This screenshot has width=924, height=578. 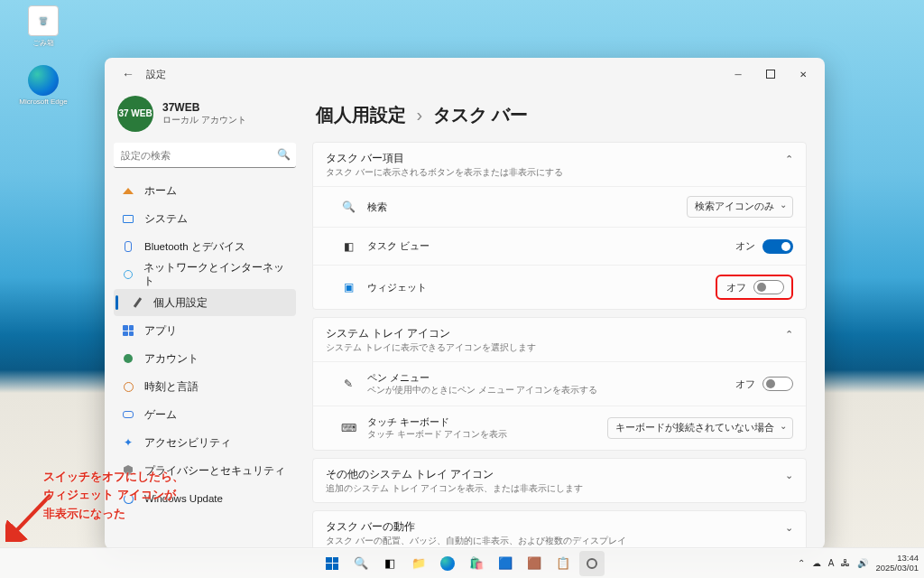 I want to click on sidebar-item-personalization: 個人用設定, so click(x=205, y=303).